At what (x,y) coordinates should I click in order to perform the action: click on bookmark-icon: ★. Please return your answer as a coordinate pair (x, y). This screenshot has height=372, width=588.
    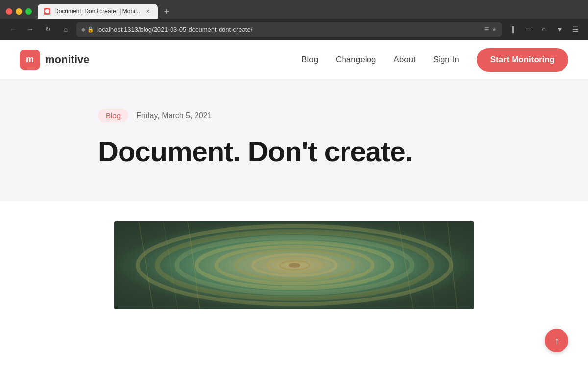
    Looking at the image, I should click on (494, 29).